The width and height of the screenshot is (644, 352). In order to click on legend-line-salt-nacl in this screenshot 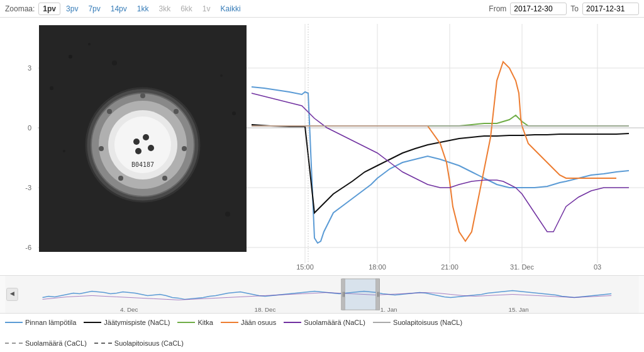, I will do `click(292, 322)`.